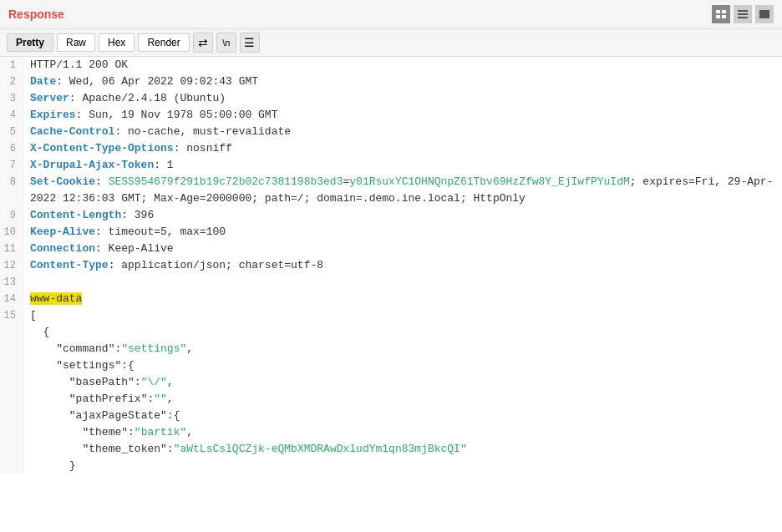  What do you see at coordinates (391, 466) in the screenshot?
I see `line-24: }` at bounding box center [391, 466].